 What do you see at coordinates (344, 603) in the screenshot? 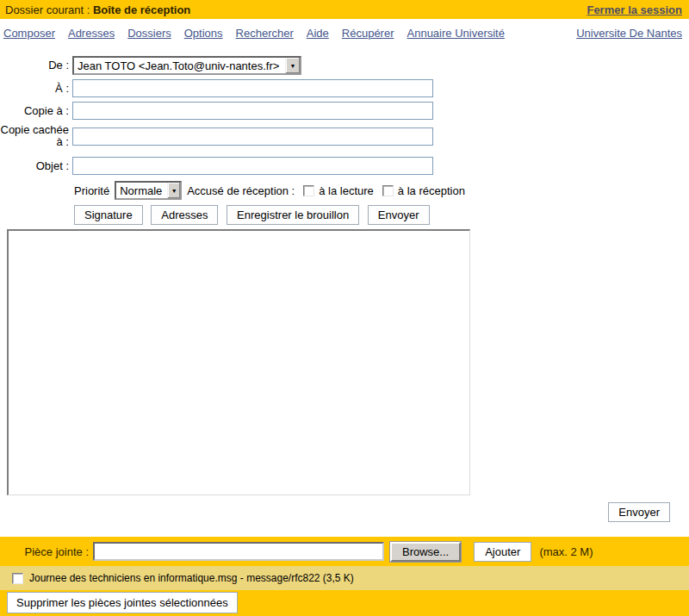
I see `attachment-delete-row: Supprimer les pièces jointes sélectionné…` at bounding box center [344, 603].